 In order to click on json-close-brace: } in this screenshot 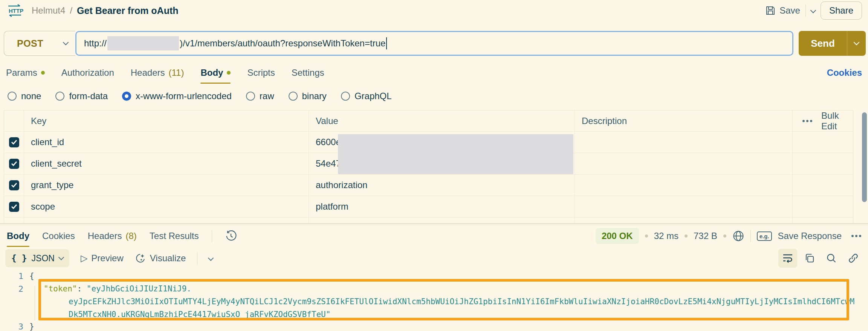, I will do `click(32, 326)`.